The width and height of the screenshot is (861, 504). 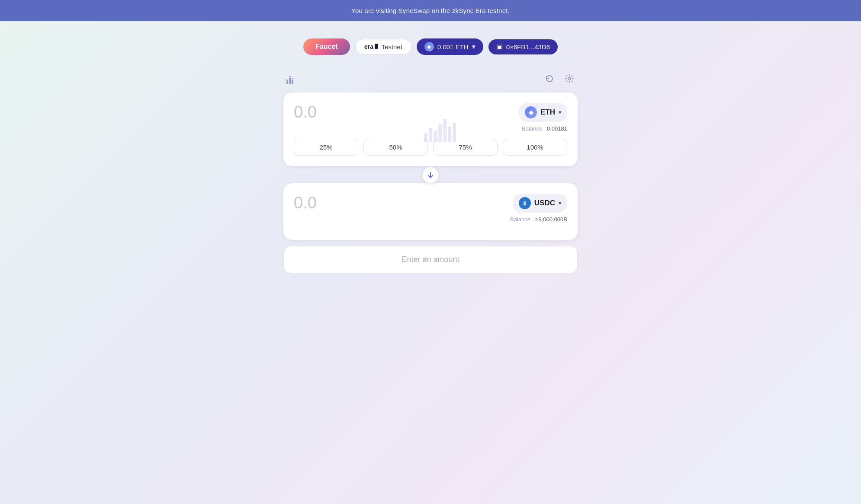 I want to click on era-logo-icon: era, so click(x=371, y=47).